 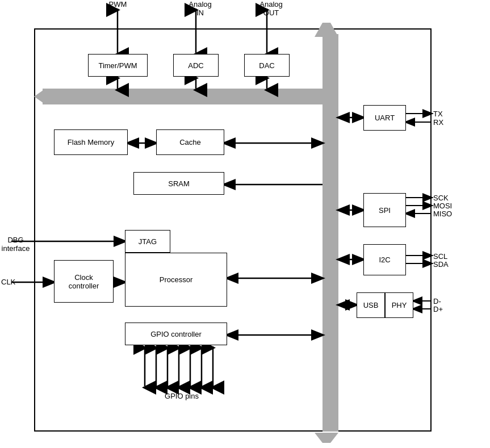 I want to click on pwm-label: PWM, so click(x=118, y=5).